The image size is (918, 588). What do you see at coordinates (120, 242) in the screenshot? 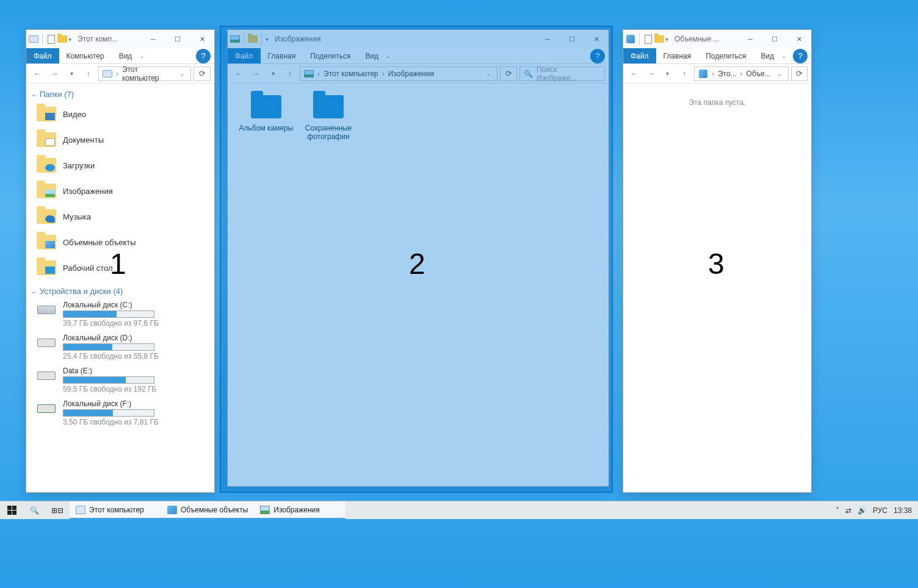
I see `folder-item-3dobjects: Объемные объекты` at bounding box center [120, 242].